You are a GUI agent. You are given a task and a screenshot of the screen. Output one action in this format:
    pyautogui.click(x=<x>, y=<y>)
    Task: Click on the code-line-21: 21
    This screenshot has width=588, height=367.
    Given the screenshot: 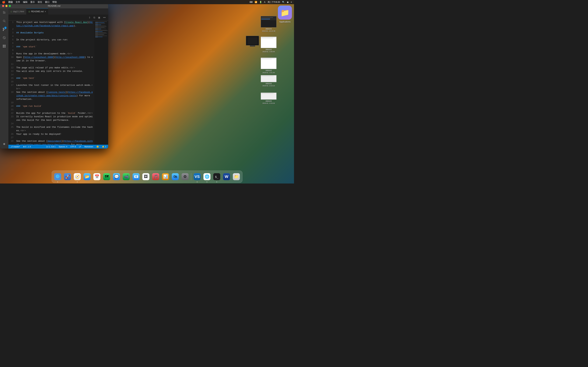 What is the action you would take?
    pyautogui.click(x=51, y=110)
    